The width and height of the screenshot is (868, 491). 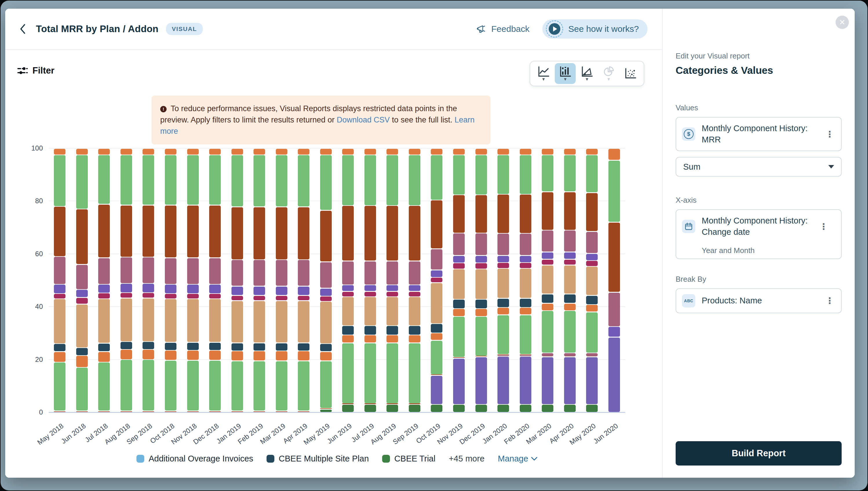 I want to click on chart-type-area: ▾, so click(x=587, y=74).